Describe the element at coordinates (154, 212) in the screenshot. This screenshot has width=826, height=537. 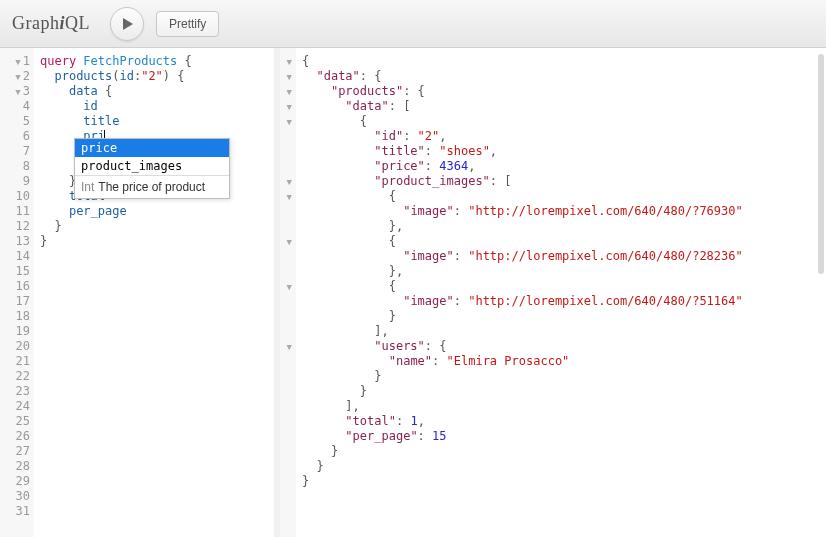
I see `code-line: per_page` at that location.